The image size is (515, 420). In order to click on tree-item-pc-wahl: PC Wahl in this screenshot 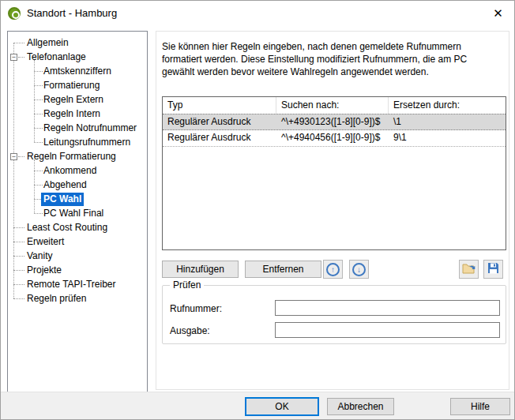, I will do `click(77, 199)`.